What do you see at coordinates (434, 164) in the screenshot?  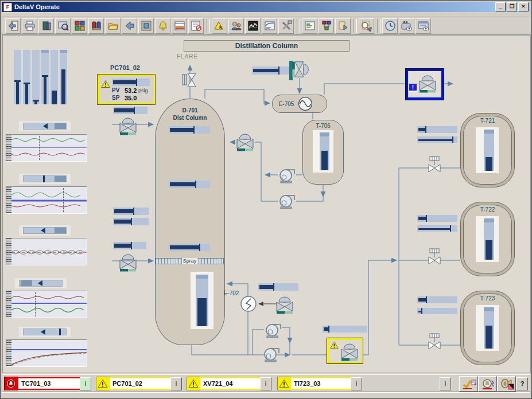 I see `t721-inlet-valve` at bounding box center [434, 164].